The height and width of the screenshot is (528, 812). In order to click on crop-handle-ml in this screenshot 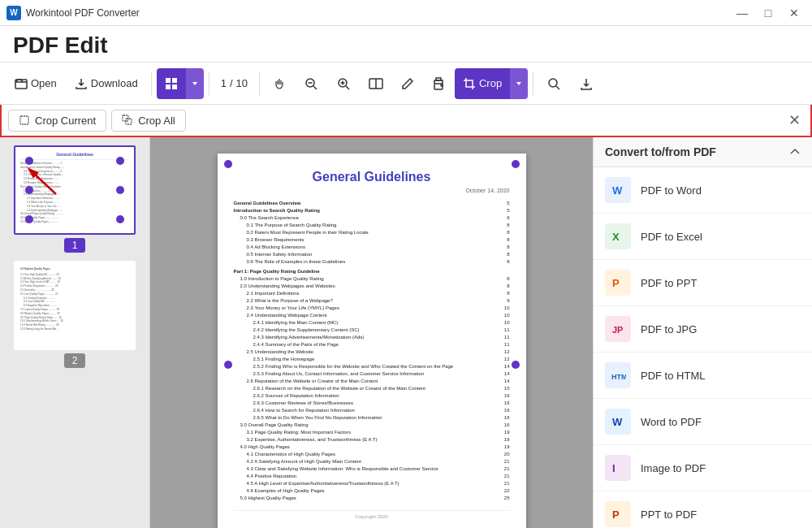, I will do `click(29, 190)`.